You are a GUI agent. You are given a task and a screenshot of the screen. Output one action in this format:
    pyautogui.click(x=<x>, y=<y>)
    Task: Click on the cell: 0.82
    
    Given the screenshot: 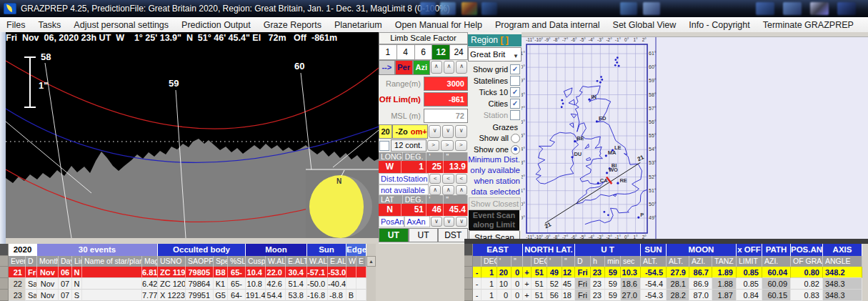 What is the action you would take?
    pyautogui.click(x=807, y=284)
    